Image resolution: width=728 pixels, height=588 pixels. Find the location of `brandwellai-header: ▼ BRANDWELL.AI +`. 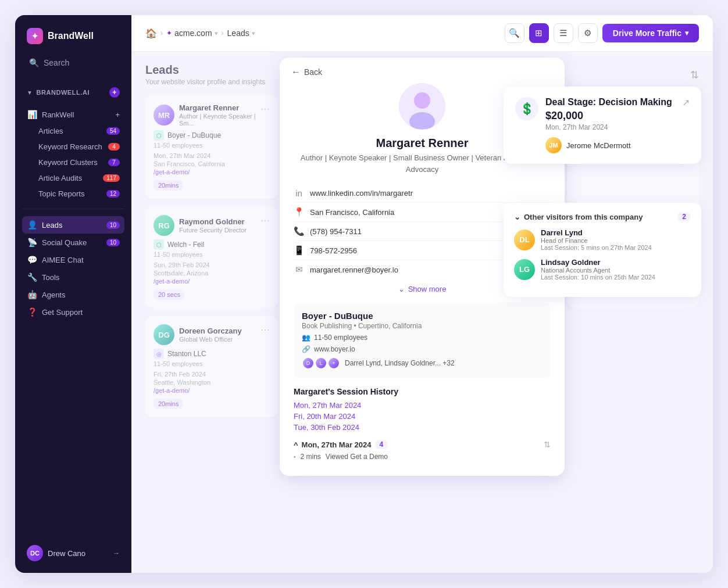

brandwellai-header: ▼ BRANDWELL.AI + is located at coordinates (73, 92).